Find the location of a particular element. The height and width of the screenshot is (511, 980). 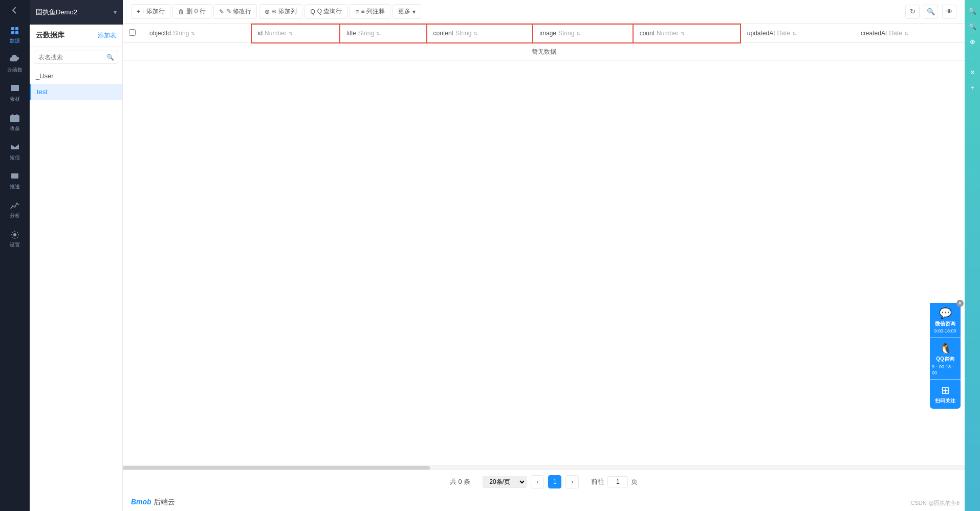

col-updatedat-sort: ⇅ is located at coordinates (794, 34).